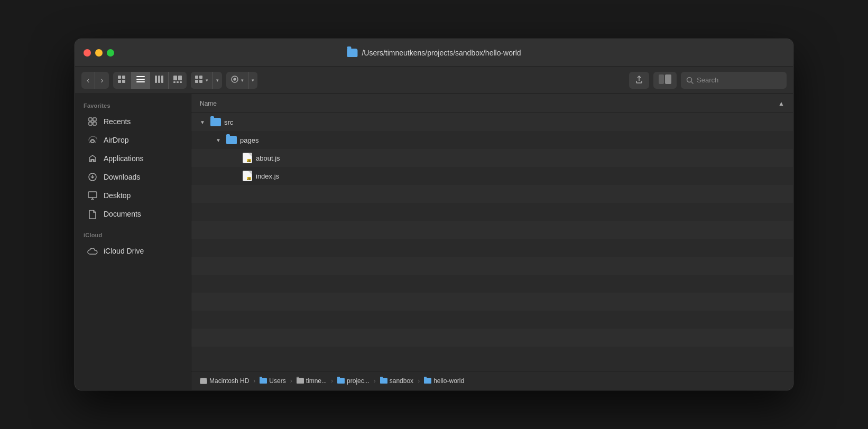  What do you see at coordinates (133, 177) in the screenshot?
I see `sidebar-item-downloads: Downloads` at bounding box center [133, 177].